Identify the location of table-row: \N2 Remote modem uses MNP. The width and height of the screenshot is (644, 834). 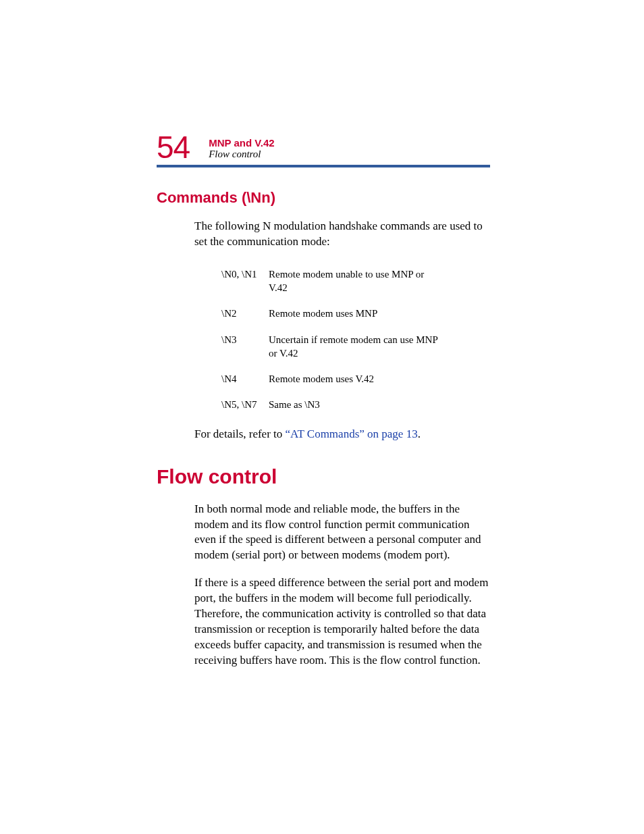
(356, 313).